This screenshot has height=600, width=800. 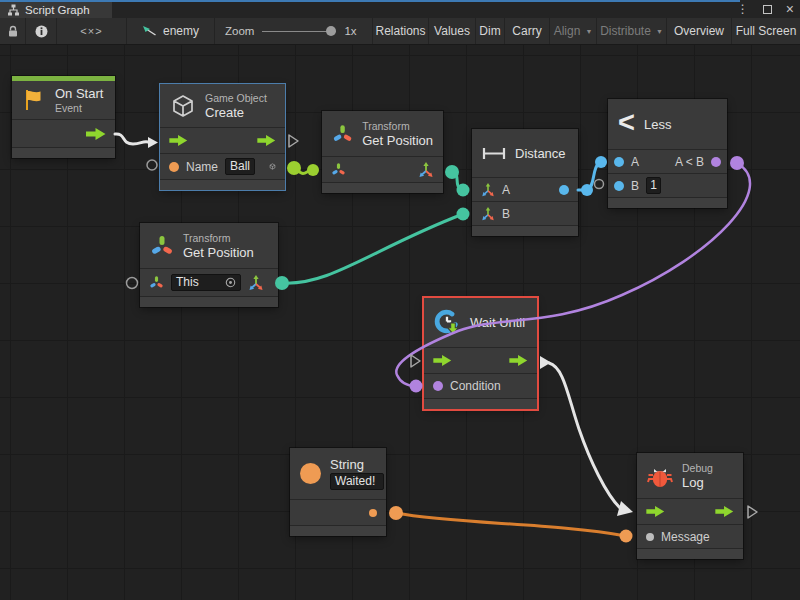 What do you see at coordinates (698, 468) in the screenshot?
I see `node-category: Debug` at bounding box center [698, 468].